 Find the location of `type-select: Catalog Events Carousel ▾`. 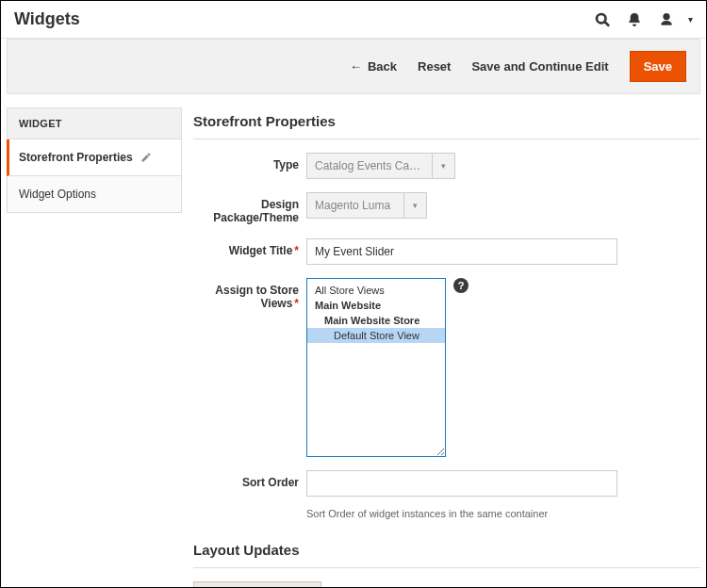

type-select: Catalog Events Carousel ▾ is located at coordinates (381, 166).